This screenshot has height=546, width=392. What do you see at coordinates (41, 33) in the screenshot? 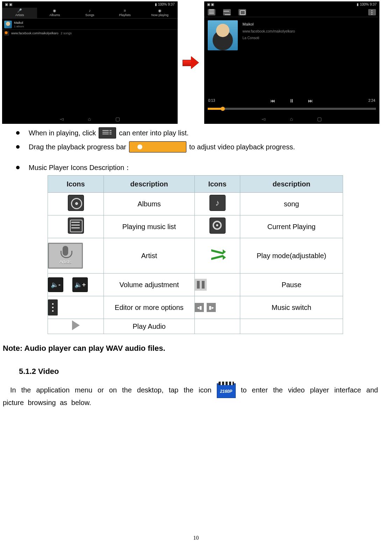
I see `album-info: www.facebook.com/maikolyelkaro 2 songs` at bounding box center [41, 33].